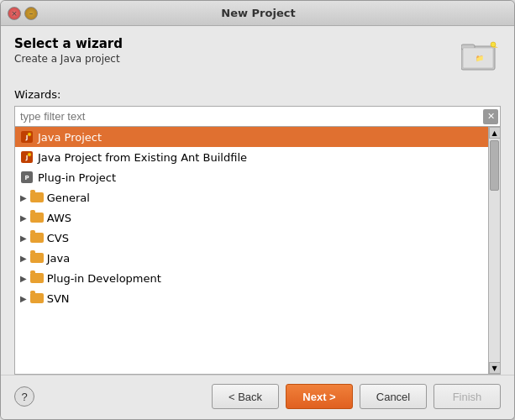 This screenshot has width=515, height=420. Describe the element at coordinates (257, 57) in the screenshot. I see `header-section: Select a wizard Create a Java project 📁` at that location.